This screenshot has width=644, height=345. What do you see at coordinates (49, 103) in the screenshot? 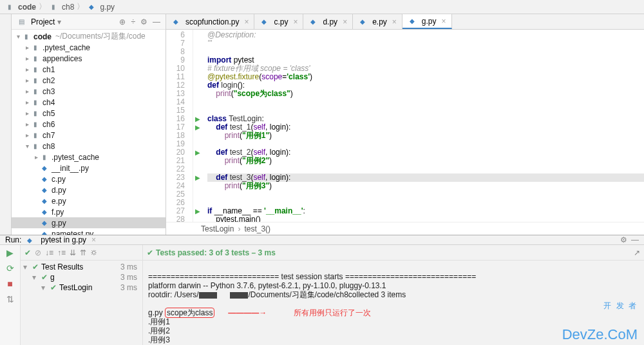
I see `tree-label: ch4` at bounding box center [49, 103].